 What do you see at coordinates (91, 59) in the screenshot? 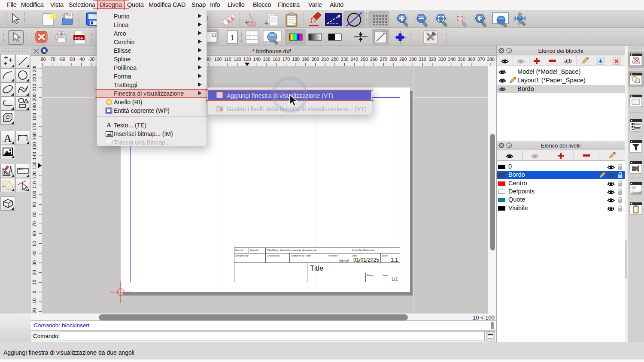
I see `svg-text: -30` at bounding box center [91, 59].